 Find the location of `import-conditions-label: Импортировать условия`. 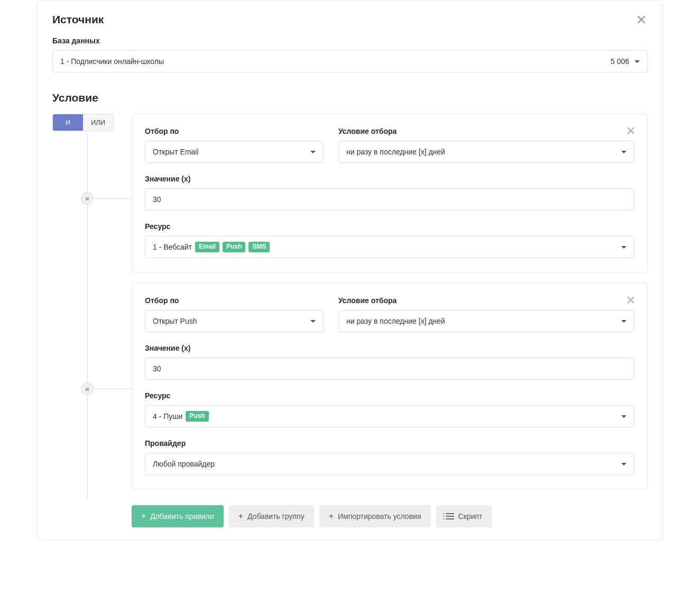

import-conditions-label: Импортировать условия is located at coordinates (380, 516).